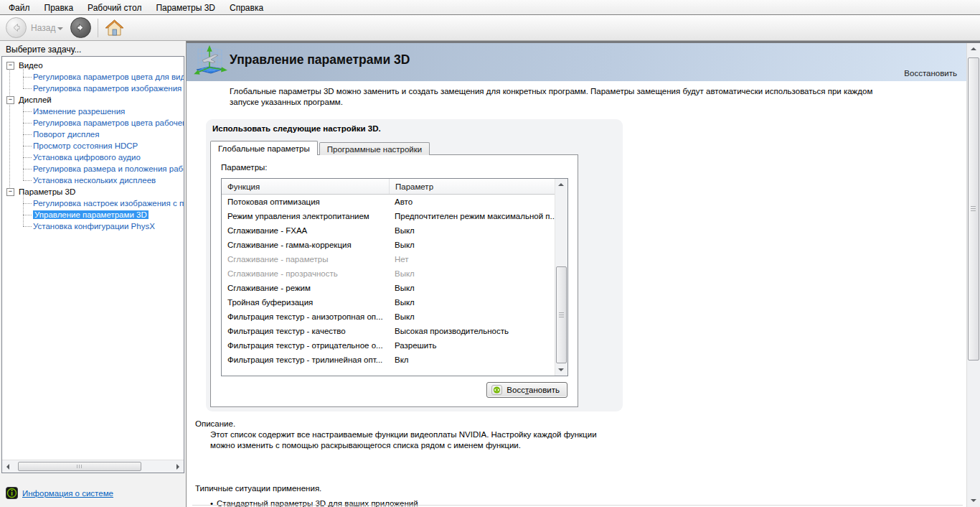 Image resolution: width=980 pixels, height=507 pixels. What do you see at coordinates (389, 331) in the screenshot?
I see `table-row: Фильтрация текстур - качествоВысокая про…` at bounding box center [389, 331].